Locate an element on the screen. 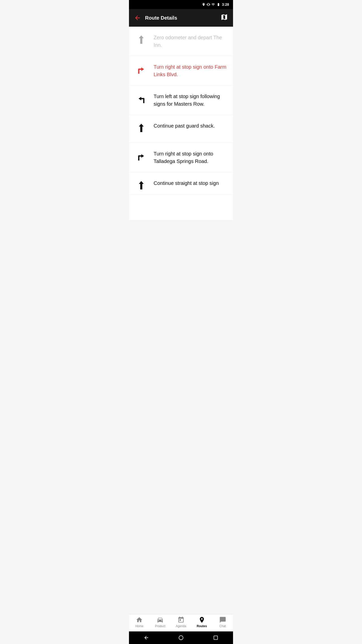 This screenshot has width=362, height=644. status-bar: 3:28 is located at coordinates (181, 5).